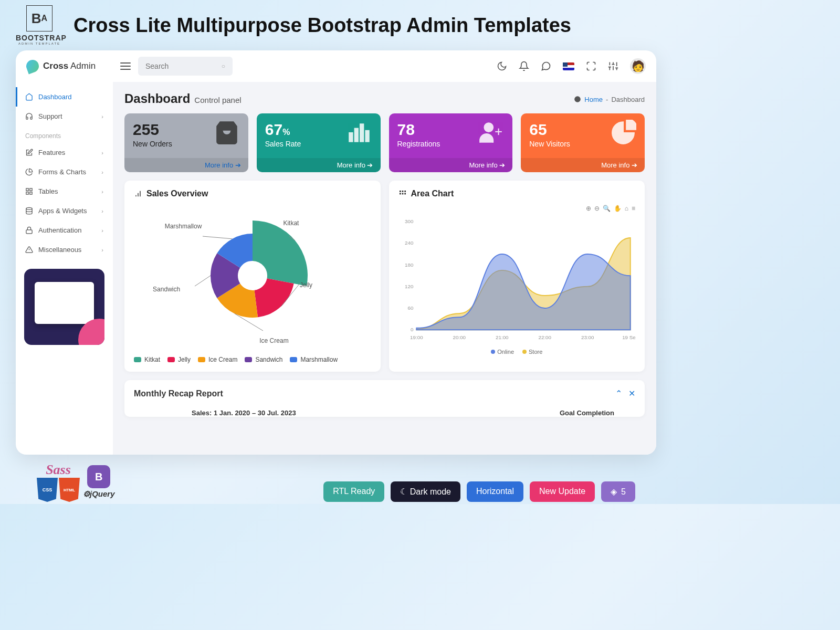 The height and width of the screenshot is (630, 840). Describe the element at coordinates (64, 230) in the screenshot. I see `sidebar-item-auth: Authentication ›` at that location.